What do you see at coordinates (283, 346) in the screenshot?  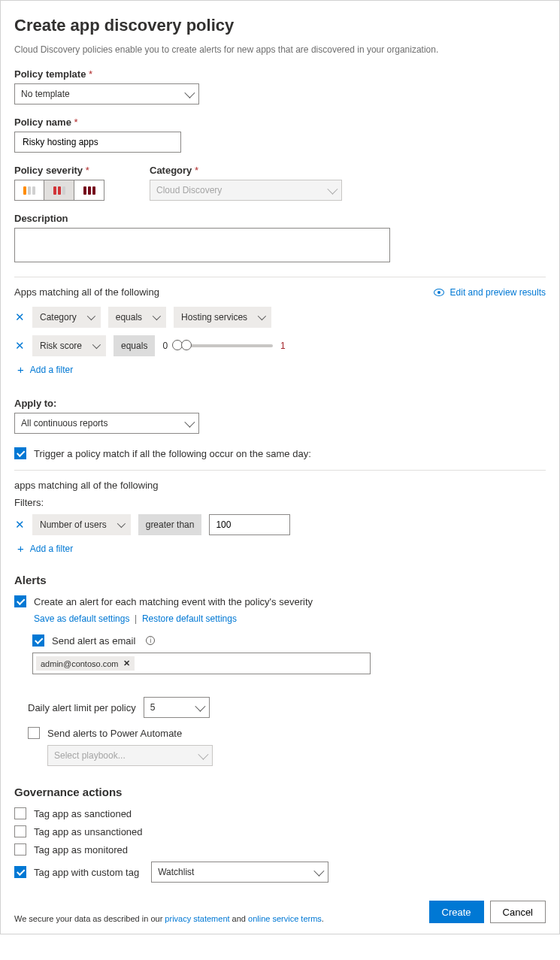 I see `slider-max: 1` at bounding box center [283, 346].